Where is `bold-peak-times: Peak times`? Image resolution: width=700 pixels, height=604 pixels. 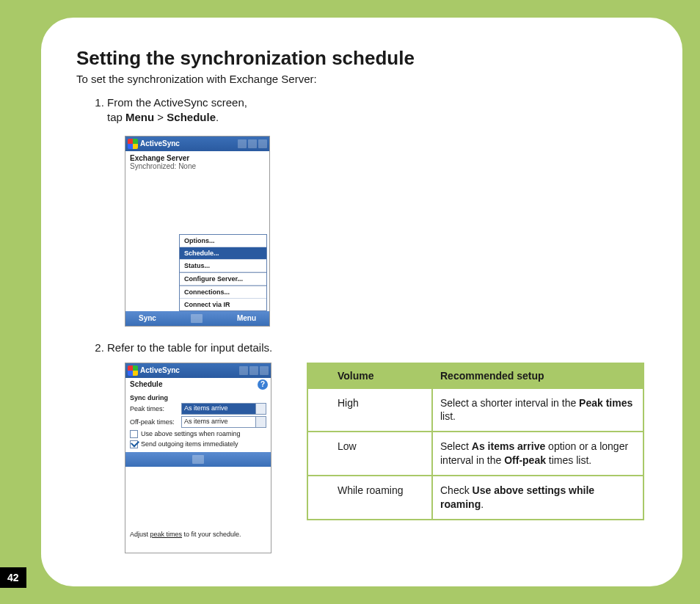
bold-peak-times: Peak times is located at coordinates (606, 403).